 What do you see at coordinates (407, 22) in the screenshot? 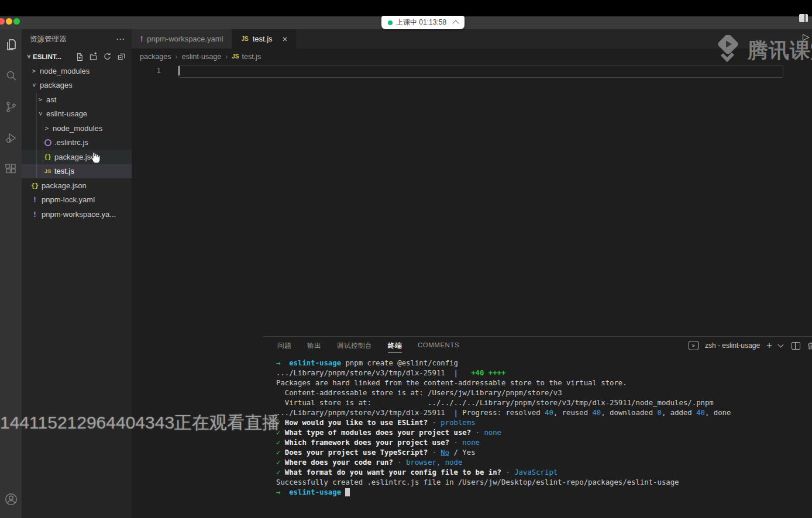
I see `recording-status: 上课中` at bounding box center [407, 22].